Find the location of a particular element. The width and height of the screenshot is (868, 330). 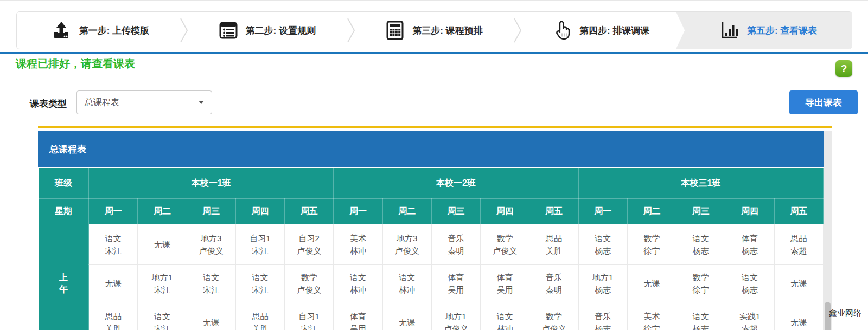

class-header: 本校三1班 is located at coordinates (701, 183).